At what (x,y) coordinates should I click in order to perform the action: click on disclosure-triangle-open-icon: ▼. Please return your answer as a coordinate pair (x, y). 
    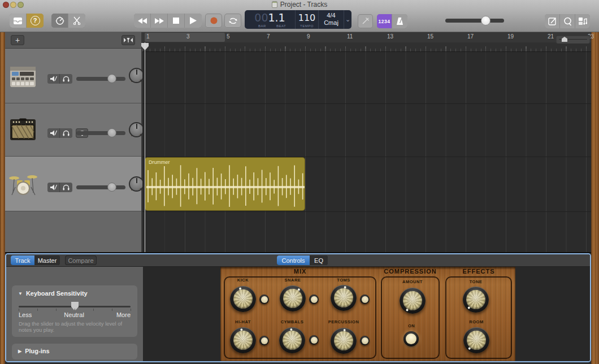
    Looking at the image, I should click on (20, 294).